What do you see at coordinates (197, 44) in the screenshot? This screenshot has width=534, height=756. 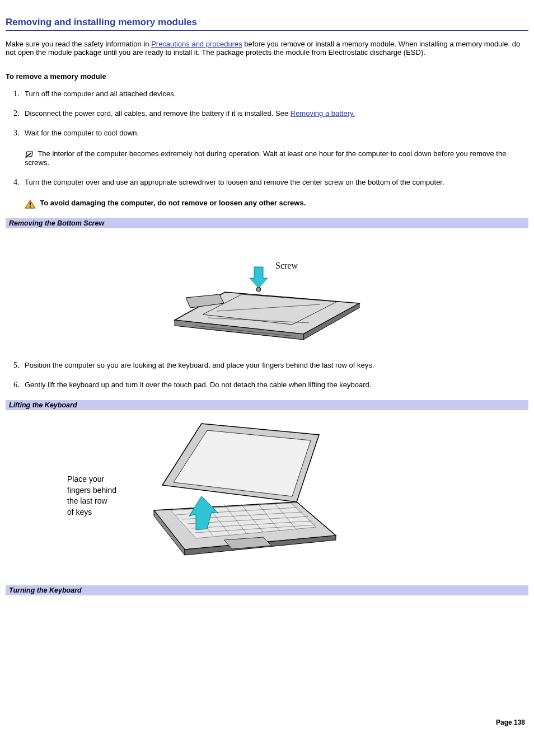 I see `precautions-link: Precautions and procedures` at bounding box center [197, 44].